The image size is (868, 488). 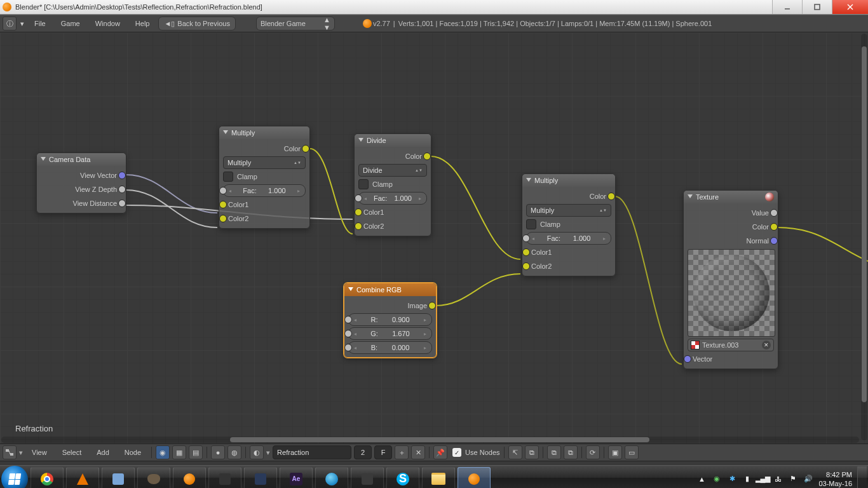 I want to click on node-texture: Texture Value Color Normal Texture.003✕ …, so click(x=731, y=280).